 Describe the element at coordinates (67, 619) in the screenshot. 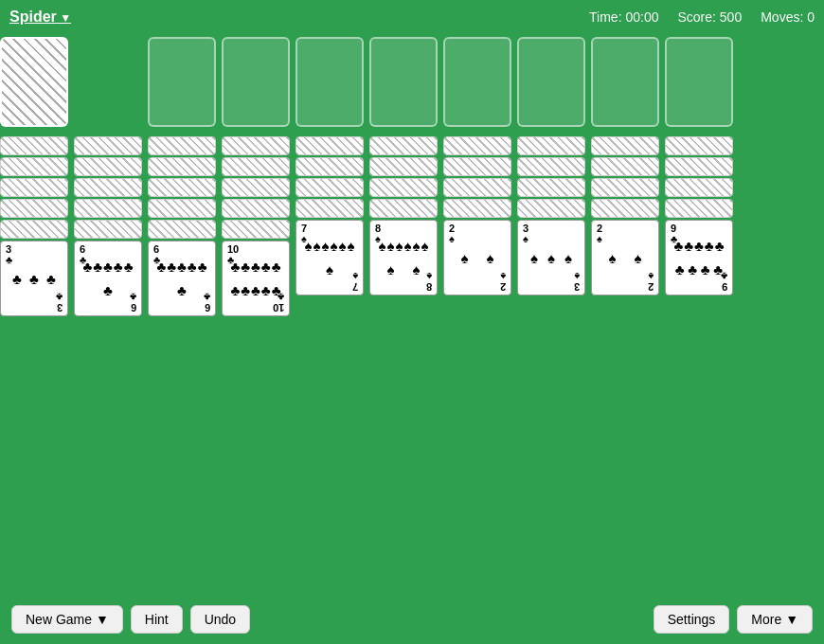

I see `new-game-button: New Game ▼` at that location.